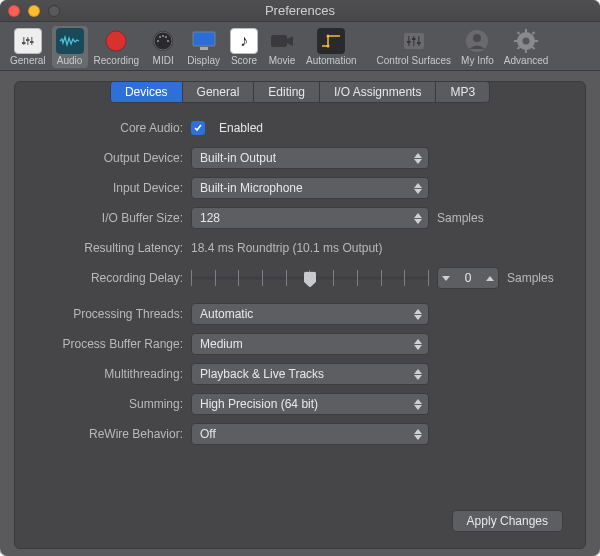 Image resolution: width=600 pixels, height=556 pixels. What do you see at coordinates (244, 41) in the screenshot?
I see `music-note-icon: ♪` at bounding box center [244, 41].